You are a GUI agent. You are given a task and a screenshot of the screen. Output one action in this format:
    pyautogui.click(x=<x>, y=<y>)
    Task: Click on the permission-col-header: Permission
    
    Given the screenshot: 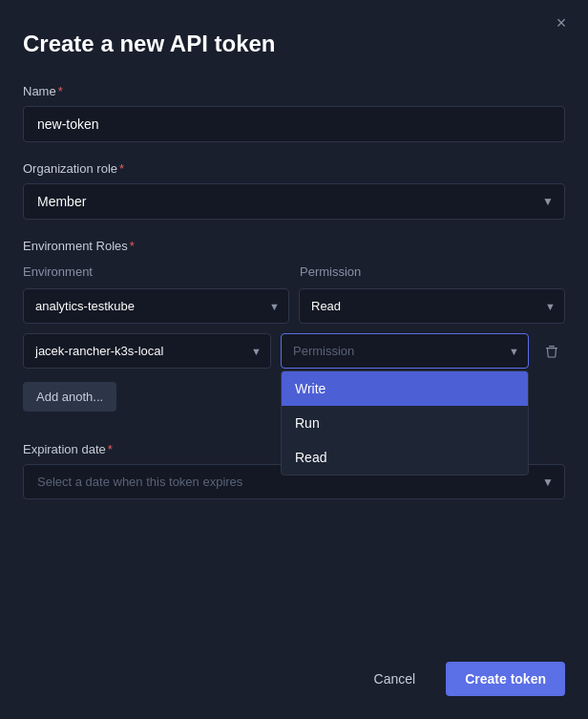 What is the action you would take?
    pyautogui.click(x=432, y=271)
    